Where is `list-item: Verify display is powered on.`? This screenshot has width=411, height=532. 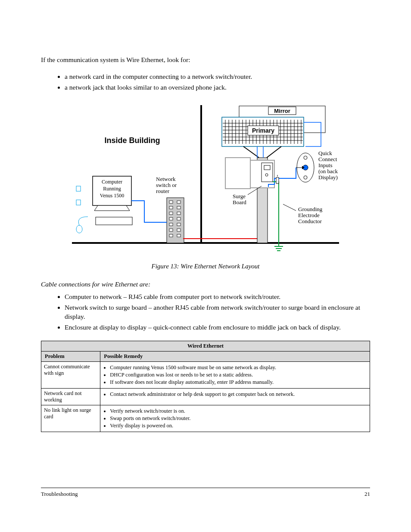 list-item: Verify display is powered on. is located at coordinates (239, 426).